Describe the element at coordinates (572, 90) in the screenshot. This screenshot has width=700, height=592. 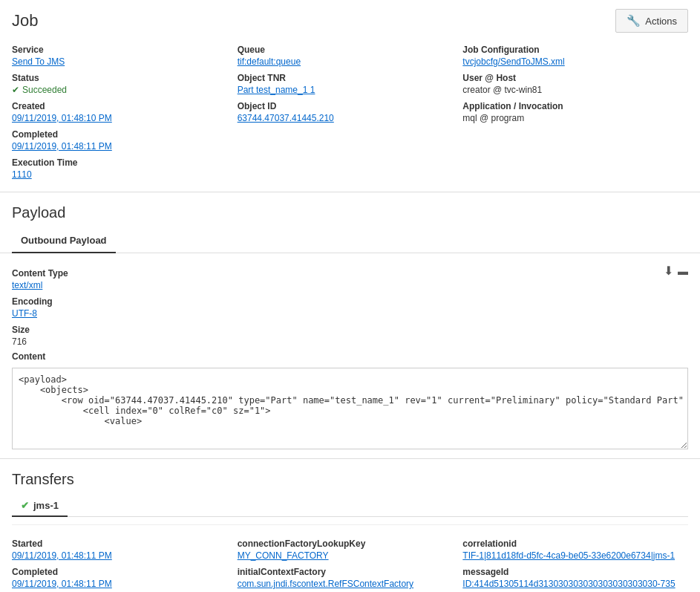
I see `user-host-value: creator @ tvc-win81` at that location.